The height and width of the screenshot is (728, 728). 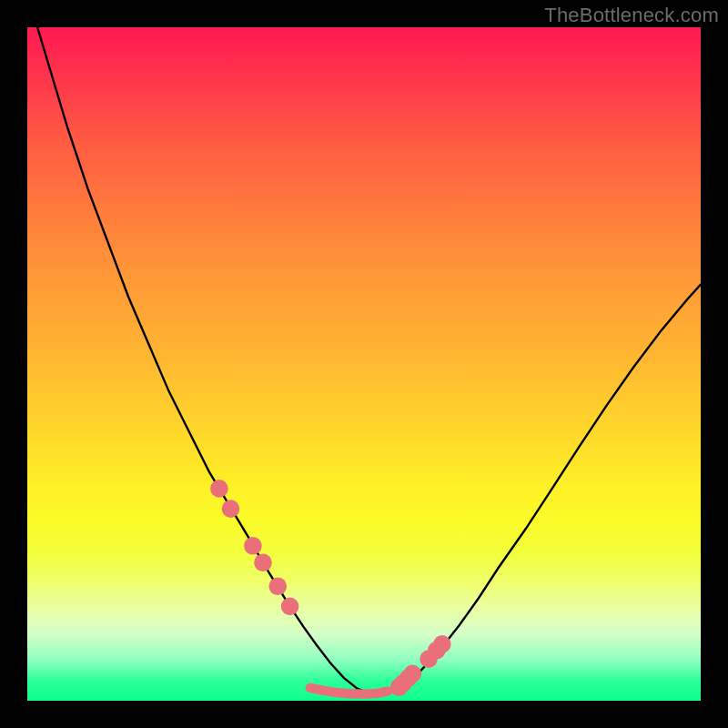 I want to click on watermark-text: TheBottleneck.com, so click(x=632, y=15).